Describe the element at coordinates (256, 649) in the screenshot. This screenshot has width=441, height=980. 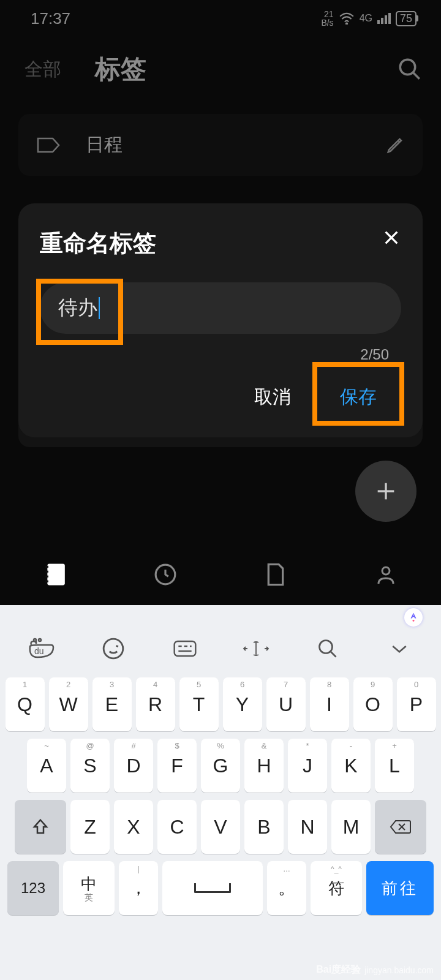
I see `keyboard-cursor-icon` at that location.